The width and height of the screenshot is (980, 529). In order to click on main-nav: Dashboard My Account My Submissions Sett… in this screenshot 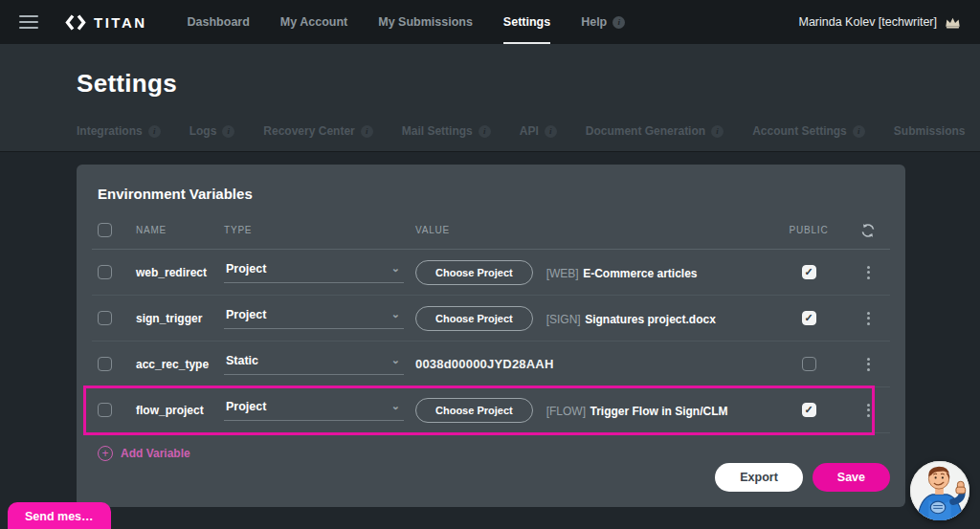, I will do `click(407, 22)`.